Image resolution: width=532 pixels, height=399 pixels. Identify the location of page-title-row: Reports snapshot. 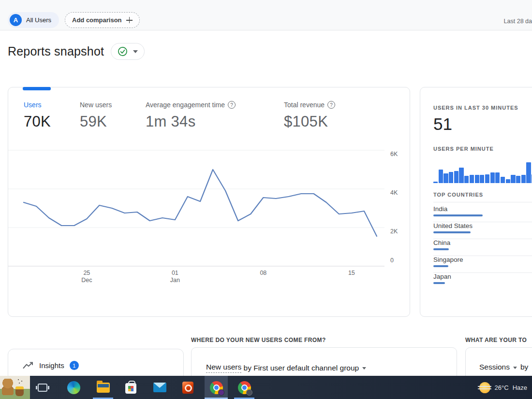
(76, 51).